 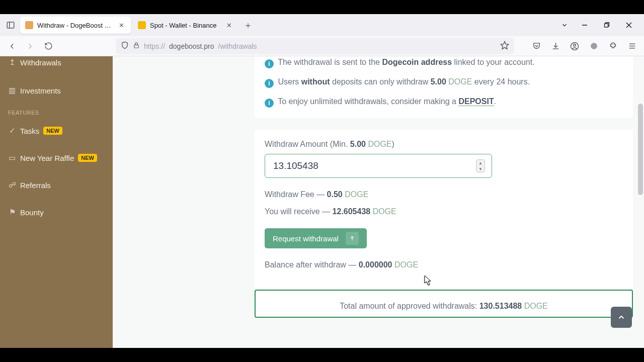 I want to click on sidebar-section-header: FEATURES, so click(x=56, y=111).